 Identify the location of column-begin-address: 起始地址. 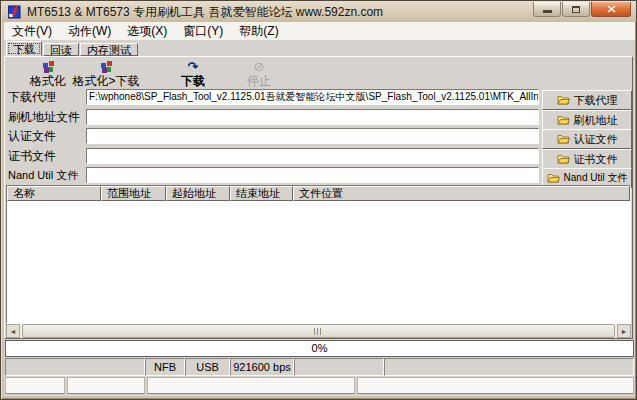
(198, 194).